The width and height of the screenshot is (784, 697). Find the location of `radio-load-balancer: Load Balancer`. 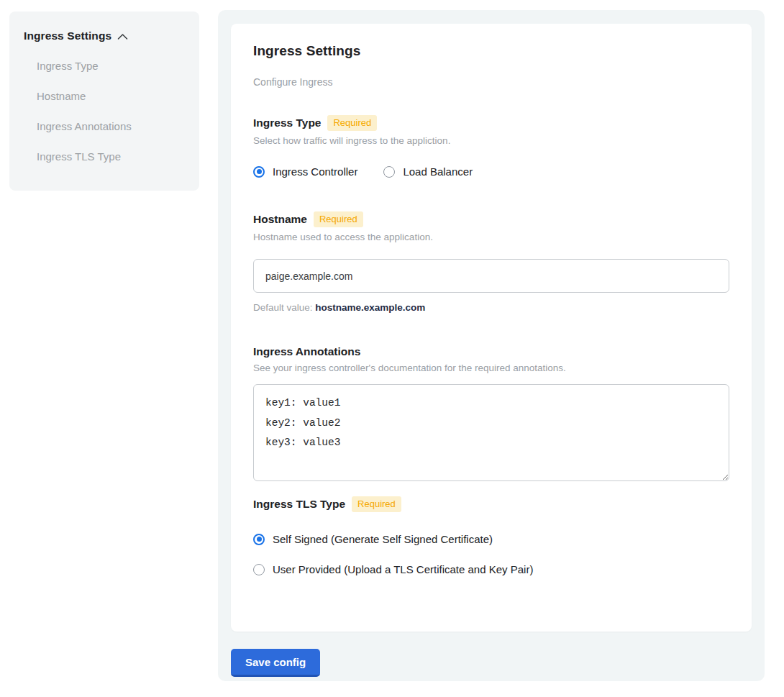

radio-load-balancer: Load Balancer is located at coordinates (428, 171).